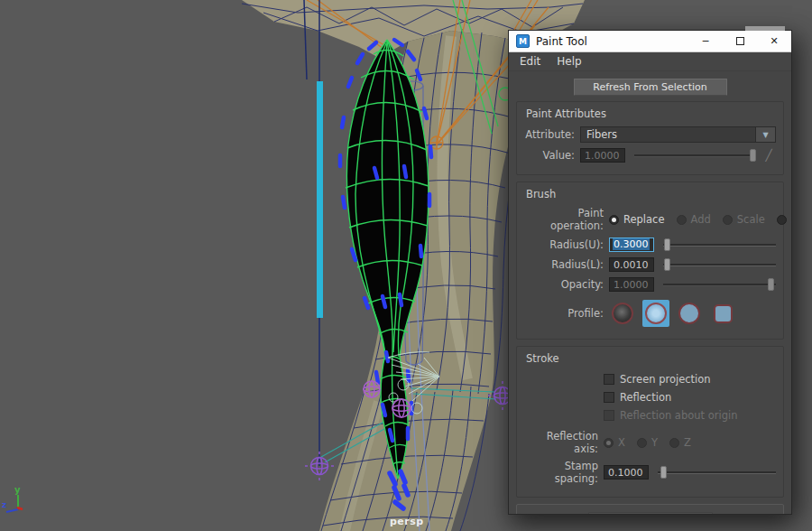  I want to click on square-profile-icon, so click(724, 314).